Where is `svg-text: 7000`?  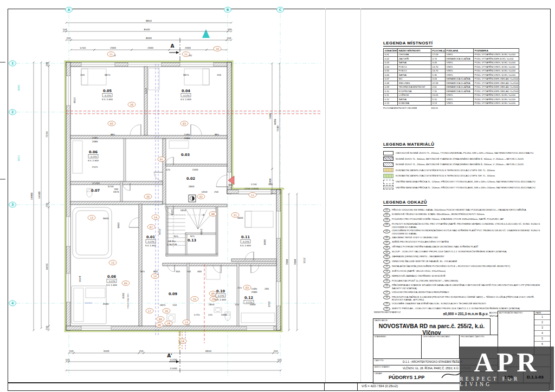
svg-text: 7000 is located at coordinates (295, 262).